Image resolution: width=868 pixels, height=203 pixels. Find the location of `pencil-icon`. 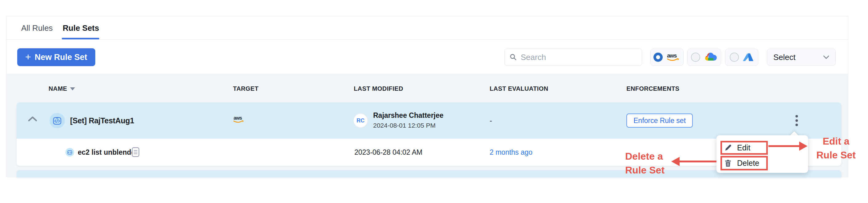

pencil-icon is located at coordinates (728, 148).